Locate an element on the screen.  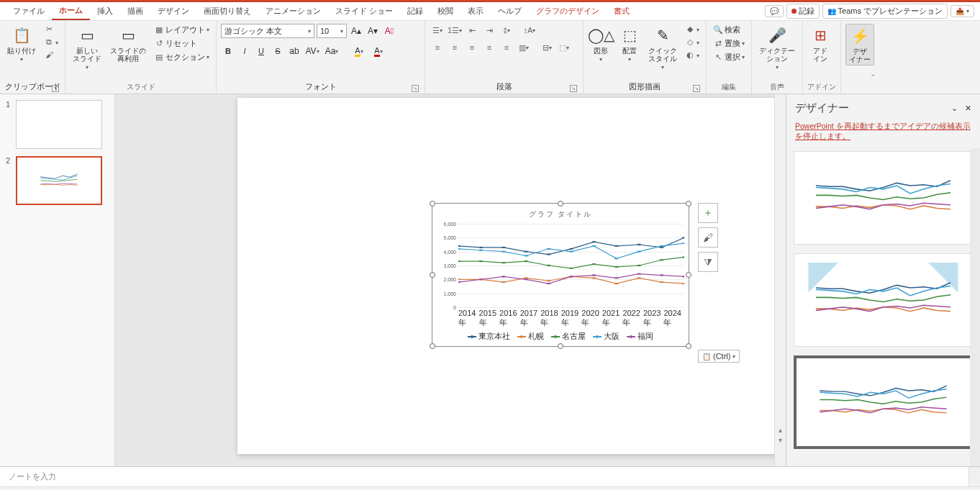
bold-button: B is located at coordinates (228, 51).